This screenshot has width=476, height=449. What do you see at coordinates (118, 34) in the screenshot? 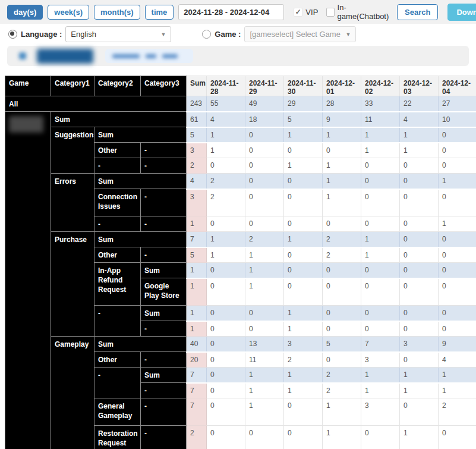
I see `language-select: English ▼` at bounding box center [118, 34].